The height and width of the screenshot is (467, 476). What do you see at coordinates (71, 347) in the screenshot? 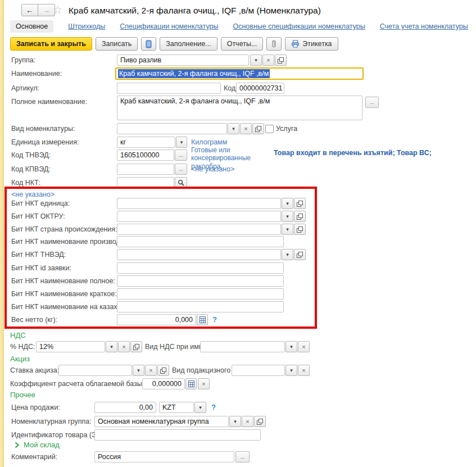
I see `vat-rate-input: 12%` at bounding box center [71, 347].